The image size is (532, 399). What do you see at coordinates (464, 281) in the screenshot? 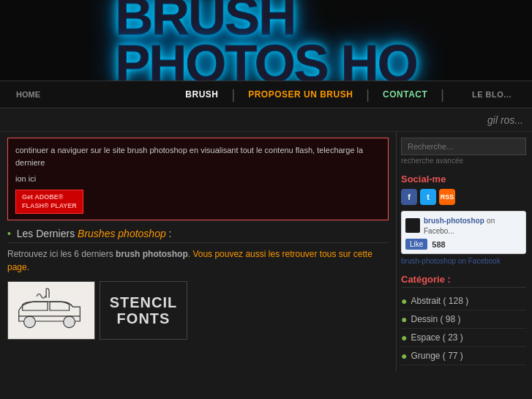
I see `category-section-title: Catégorie :` at bounding box center [464, 281].